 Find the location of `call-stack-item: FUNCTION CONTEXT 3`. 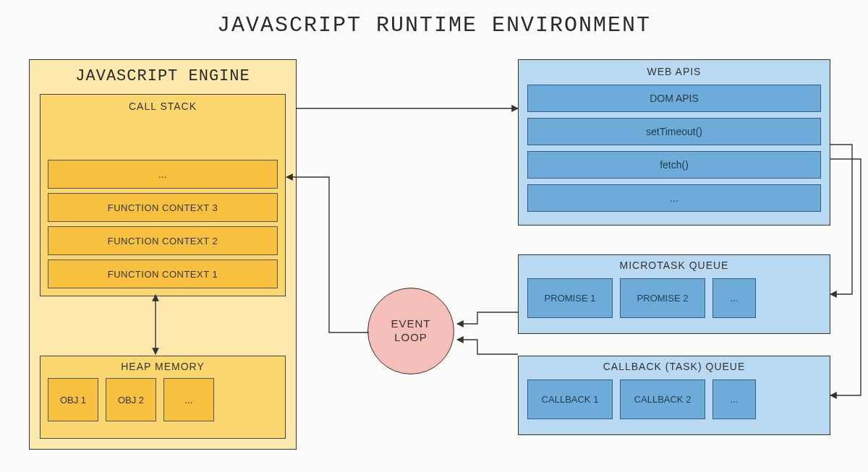

call-stack-item: FUNCTION CONTEXT 3 is located at coordinates (163, 207).